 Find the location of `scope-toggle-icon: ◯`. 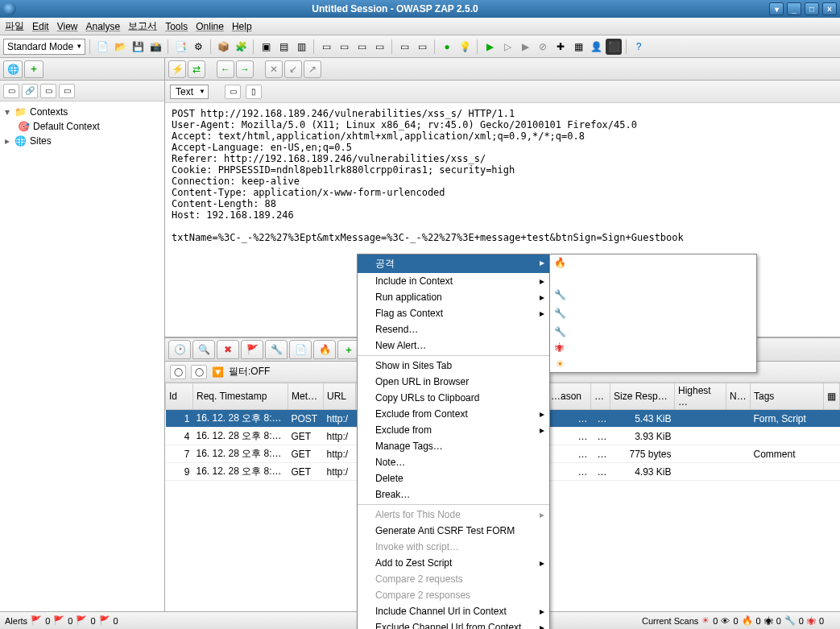

scope-toggle-icon: ◯ is located at coordinates (178, 372).